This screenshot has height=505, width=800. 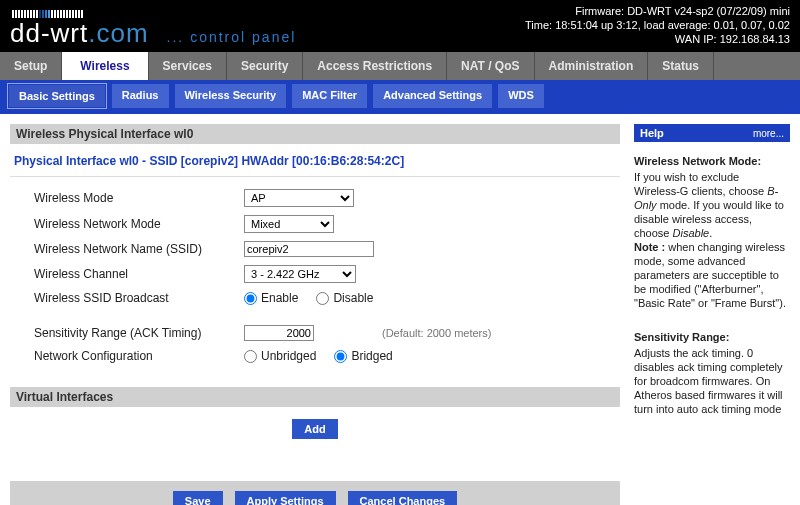 What do you see at coordinates (309, 249) in the screenshot?
I see `input-ssid` at bounding box center [309, 249].